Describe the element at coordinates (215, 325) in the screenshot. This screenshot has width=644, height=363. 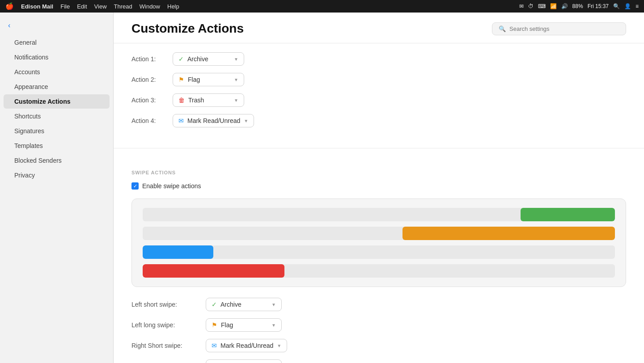
I see `left-long-icon: ⚑` at that location.